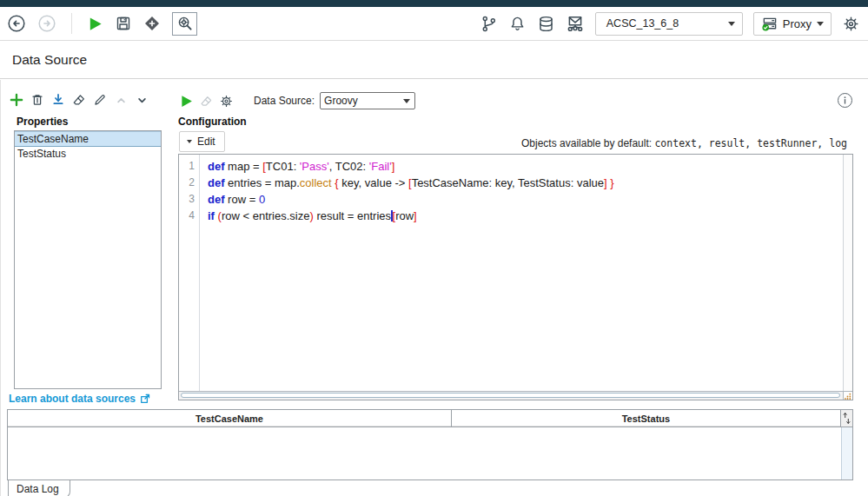 This screenshot has width=868, height=496. I want to click on editor-gutter: 1234, so click(189, 273).